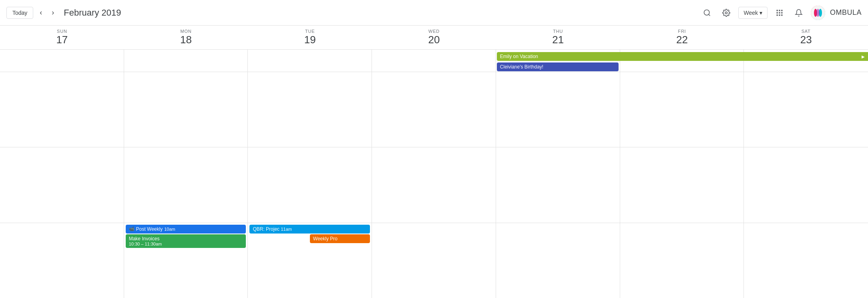 This screenshot has width=868, height=298. I want to click on make-invoices-time: 10:30 – 11:30am, so click(186, 244).